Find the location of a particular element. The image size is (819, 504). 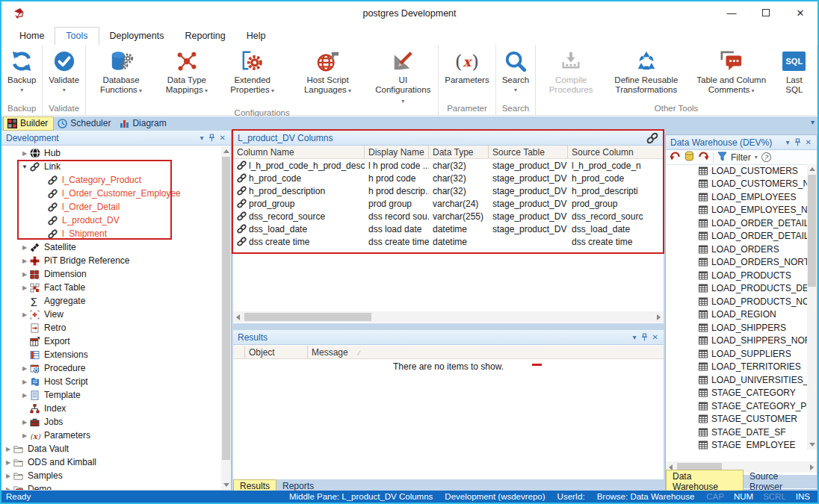

browser-item-load-shippers-northw: LOAD_SHIPPERS_NORTHW is located at coordinates (737, 341).